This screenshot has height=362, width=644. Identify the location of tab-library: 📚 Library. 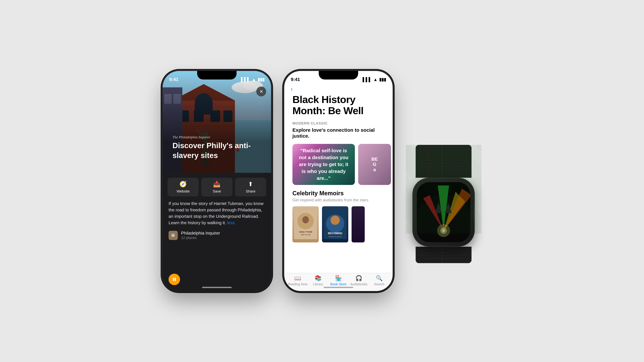
(318, 280).